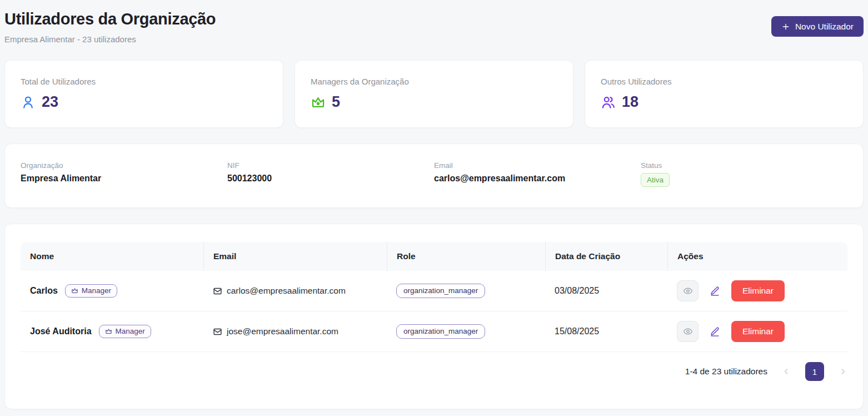 This screenshot has height=416, width=868. Describe the element at coordinates (434, 291) in the screenshot. I see `table-row: Carlos Manager carlos@empresaalimentar.c…` at that location.